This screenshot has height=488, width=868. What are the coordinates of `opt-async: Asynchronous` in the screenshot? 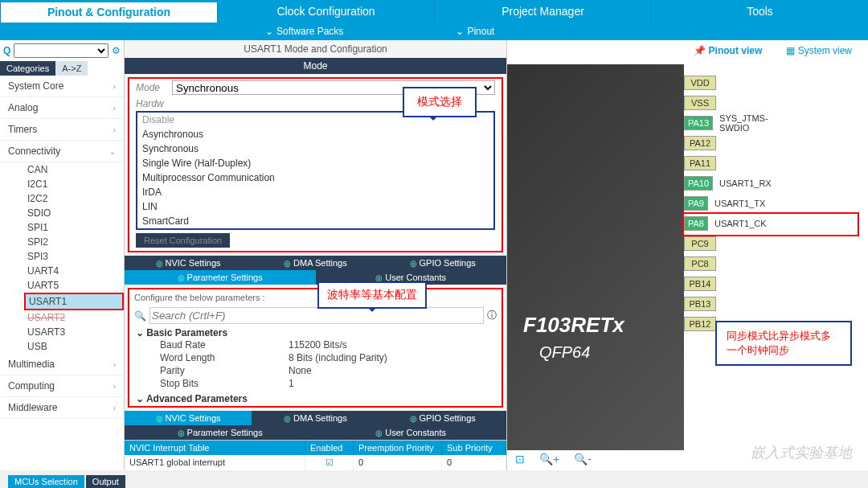 It's located at (315, 134).